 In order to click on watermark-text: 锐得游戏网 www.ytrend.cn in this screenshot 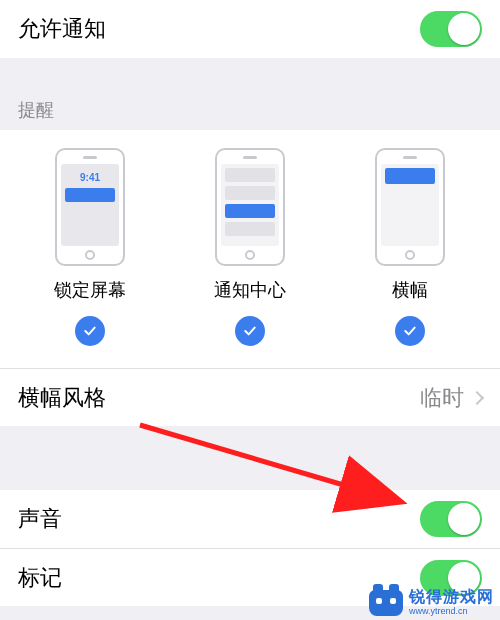, I will do `click(452, 602)`.